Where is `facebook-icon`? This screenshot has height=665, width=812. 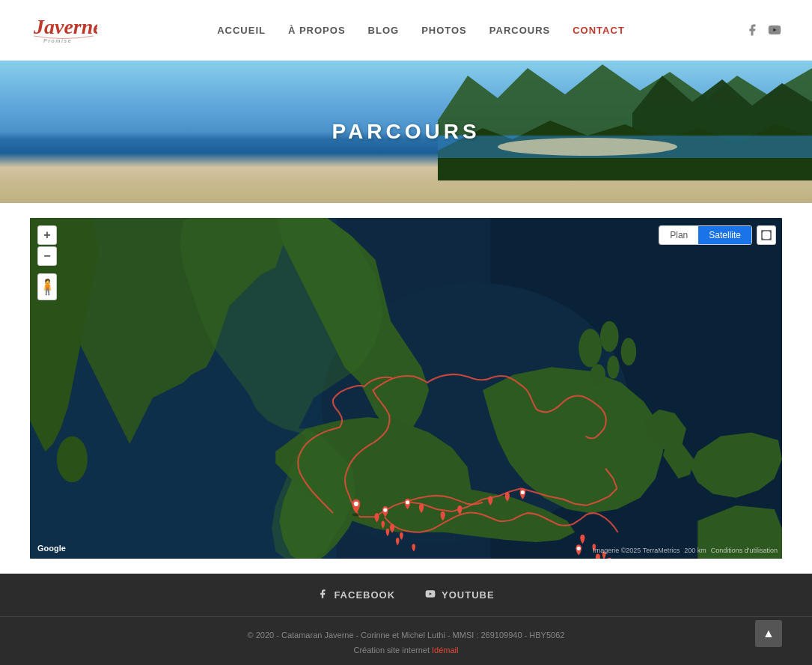
facebook-icon is located at coordinates (752, 30).